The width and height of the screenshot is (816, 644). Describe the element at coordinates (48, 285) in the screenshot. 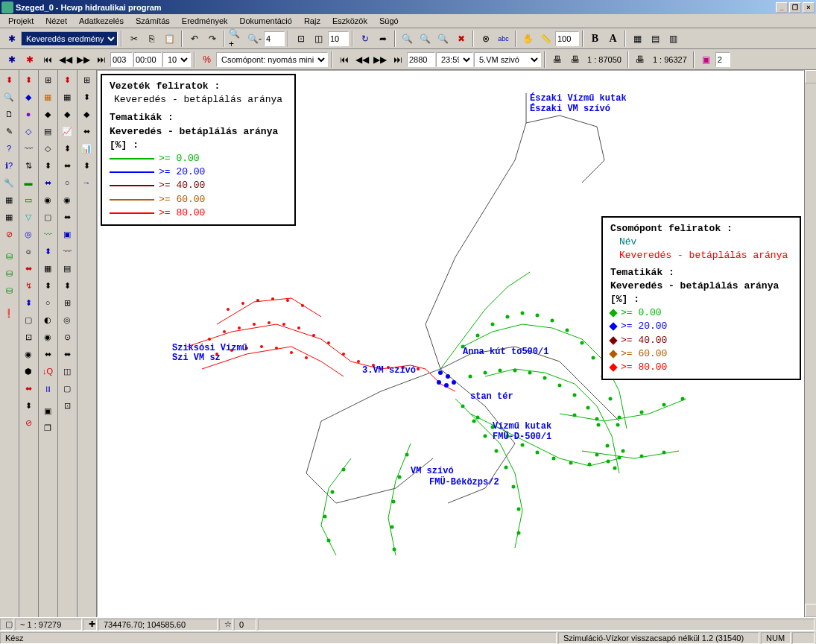

I see `vt3-13: ⬍` at that location.